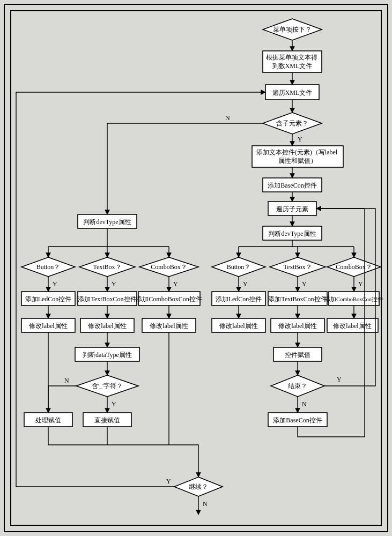  What do you see at coordinates (198, 487) in the screenshot?
I see `decision-continue: 继续？` at bounding box center [198, 487].